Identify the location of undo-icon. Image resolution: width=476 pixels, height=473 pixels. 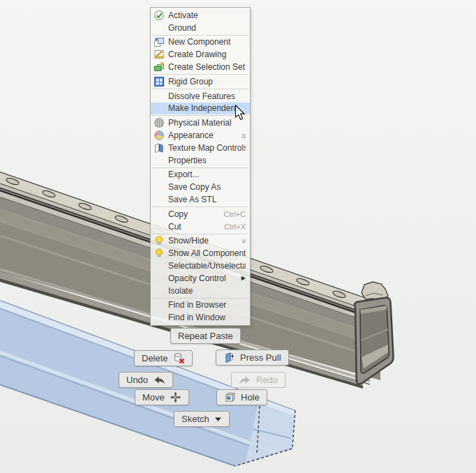
(159, 380).